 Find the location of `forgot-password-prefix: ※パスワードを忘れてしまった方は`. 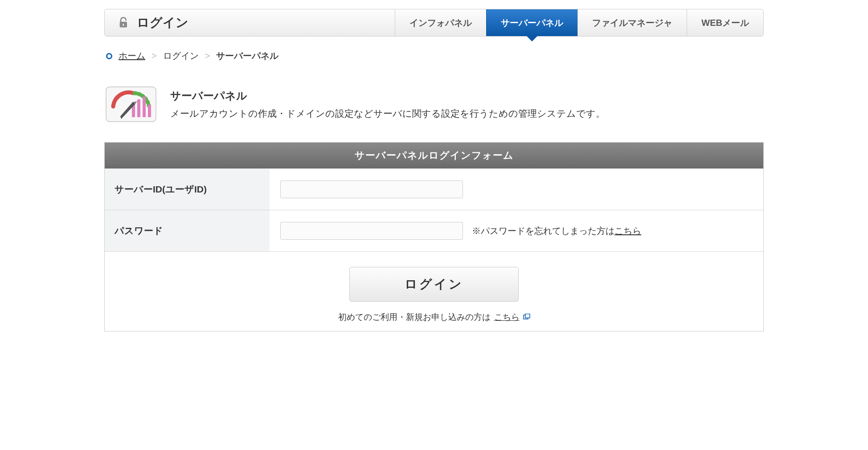

forgot-password-prefix: ※パスワードを忘れてしまった方は is located at coordinates (543, 231).